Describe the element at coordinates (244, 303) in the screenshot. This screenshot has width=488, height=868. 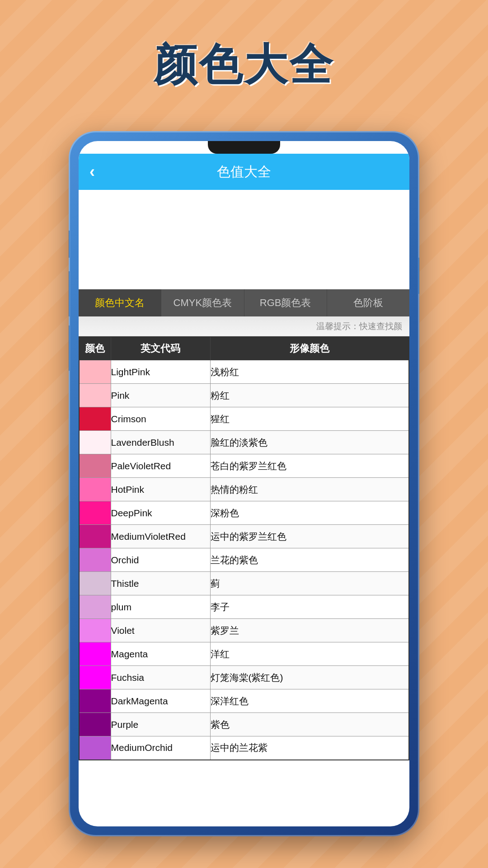
I see `tab-bar: 颜色中文名 CMYK颜色表 RGB颜色表 色阶板` at that location.